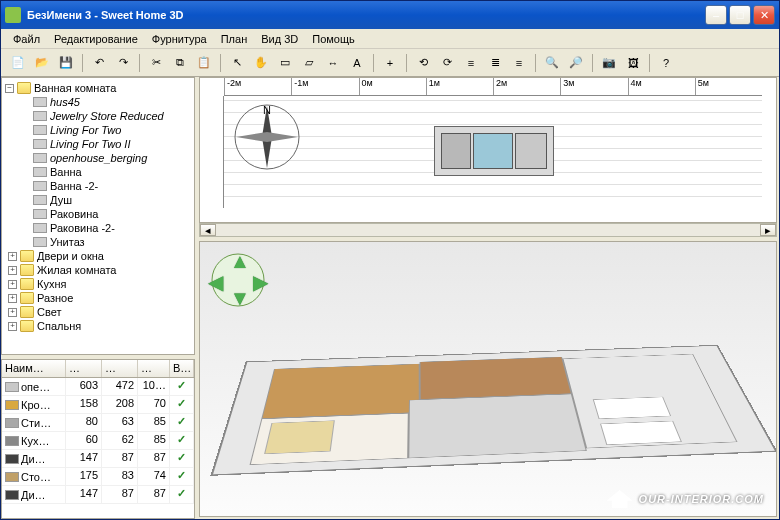 This screenshot has height=520, width=780. Describe the element at coordinates (99, 63) in the screenshot. I see `undo-button: ↶` at that location.